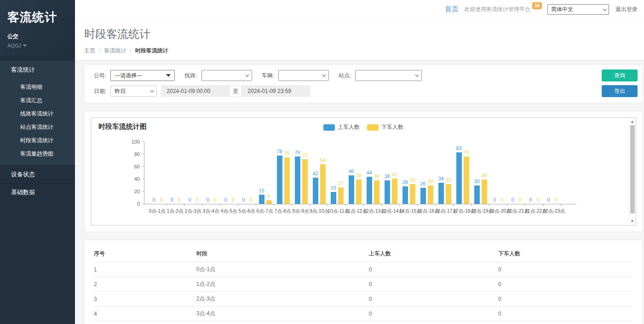 The height and width of the screenshot is (324, 644). What do you see at coordinates (276, 91) in the screenshot?
I see `date-to-input: 2024-01-09 23:59` at bounding box center [276, 91].